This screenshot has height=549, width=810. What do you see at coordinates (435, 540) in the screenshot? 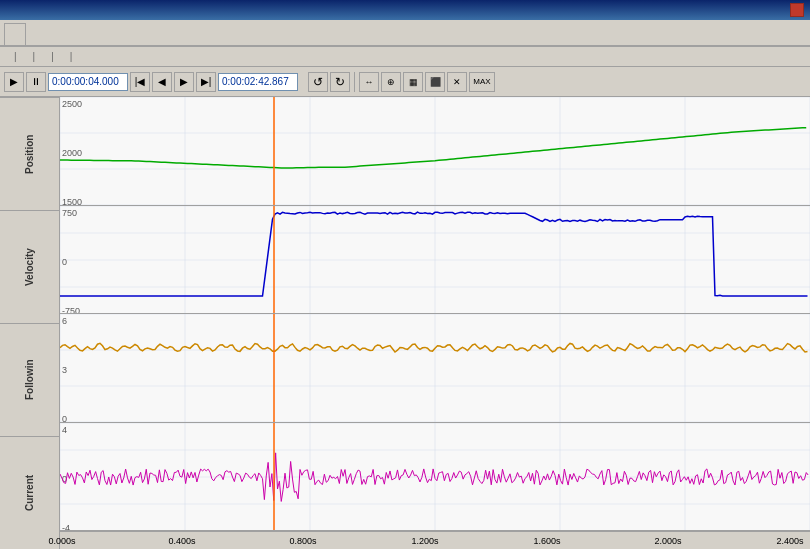
I see `x-axis: 0.000s0.400s0.800s1.200s1.600s2.000s2.40…` at bounding box center [435, 540].